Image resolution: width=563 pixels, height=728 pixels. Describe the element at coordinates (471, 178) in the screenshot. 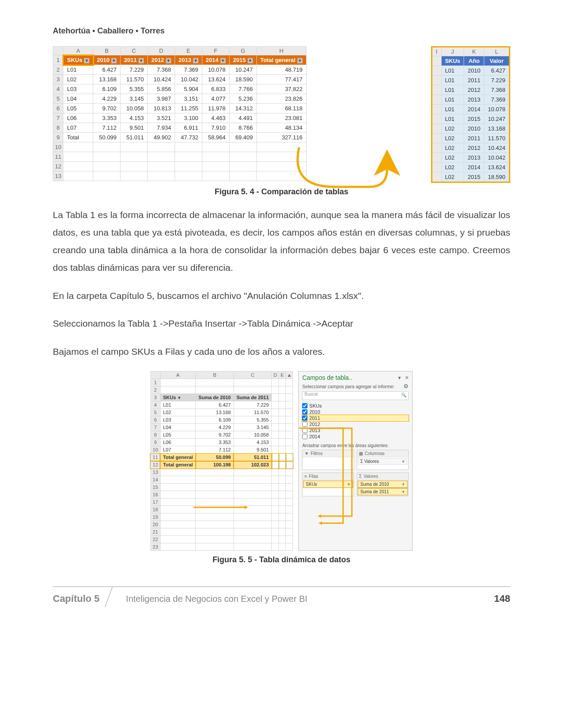

I see `table-row: L02201518.590` at that location.